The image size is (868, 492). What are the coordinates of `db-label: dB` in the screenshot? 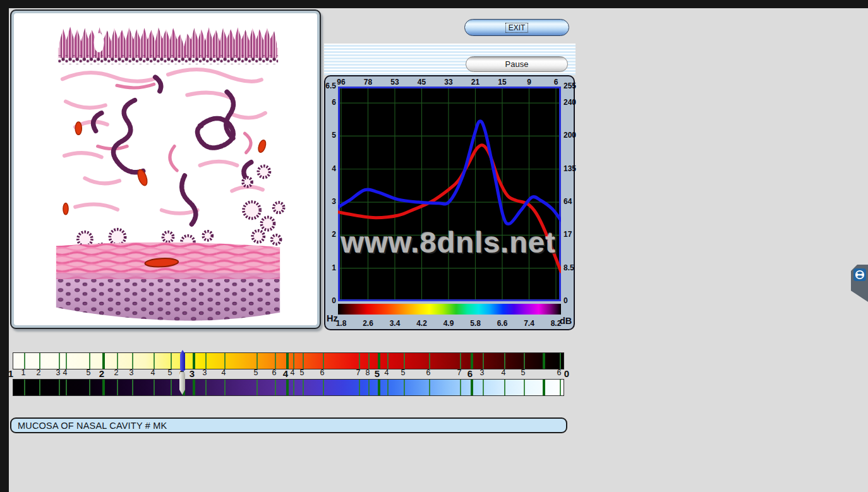 It's located at (566, 321).